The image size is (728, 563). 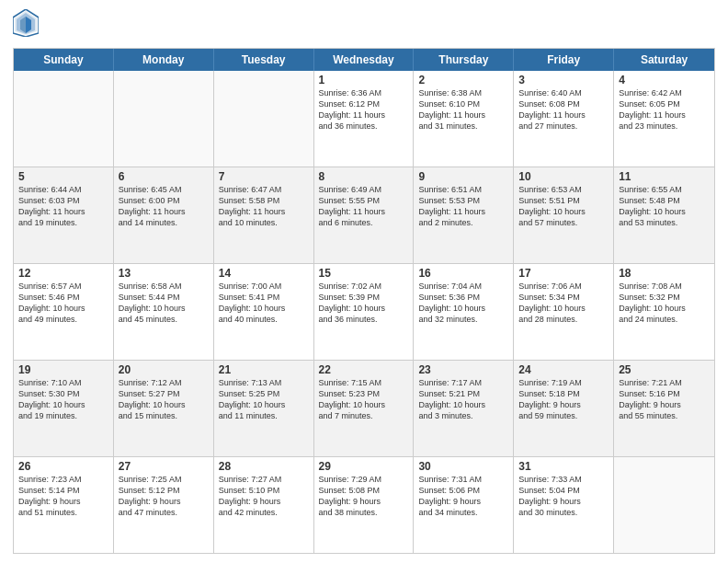 I want to click on cell-daylight-info: Sunrise: 7:12 AM Sunset: 5:27 PM Dayligh…, so click(x=164, y=399).